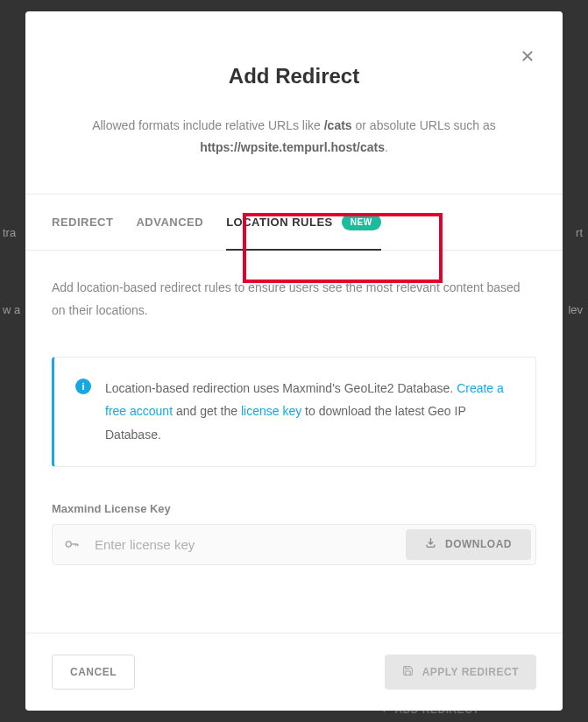 This screenshot has width=588, height=722. I want to click on background-text: w a, so click(11, 310).